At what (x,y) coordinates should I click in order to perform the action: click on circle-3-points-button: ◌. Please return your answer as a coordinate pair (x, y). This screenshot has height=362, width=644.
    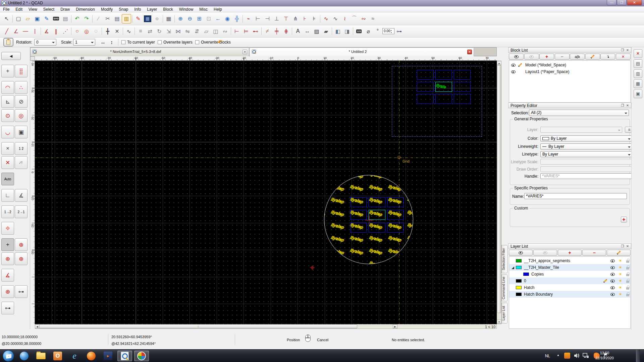
    Looking at the image, I should click on (96, 31).